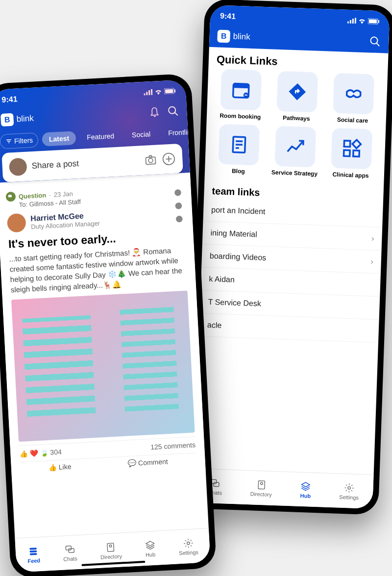 This screenshot has height=576, width=392. Describe the element at coordinates (17, 223) in the screenshot. I see `author-avatar` at that location.